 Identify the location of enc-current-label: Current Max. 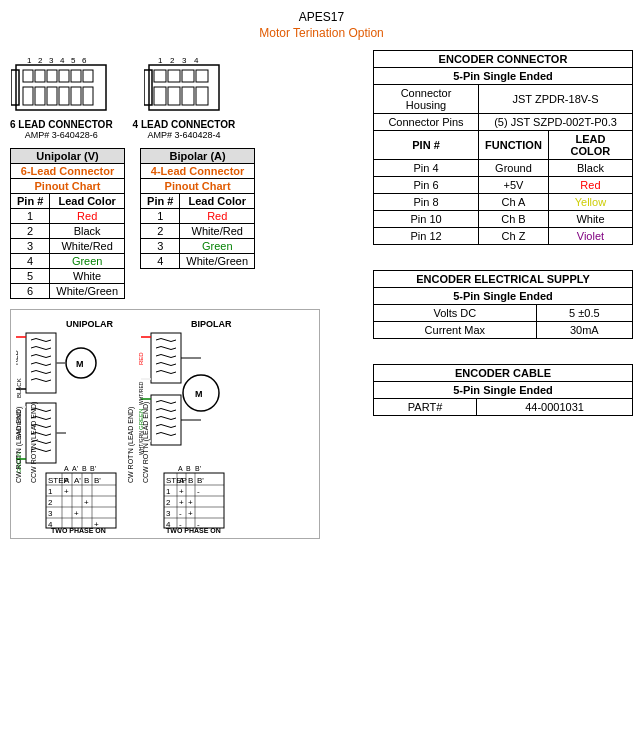
(456, 330).